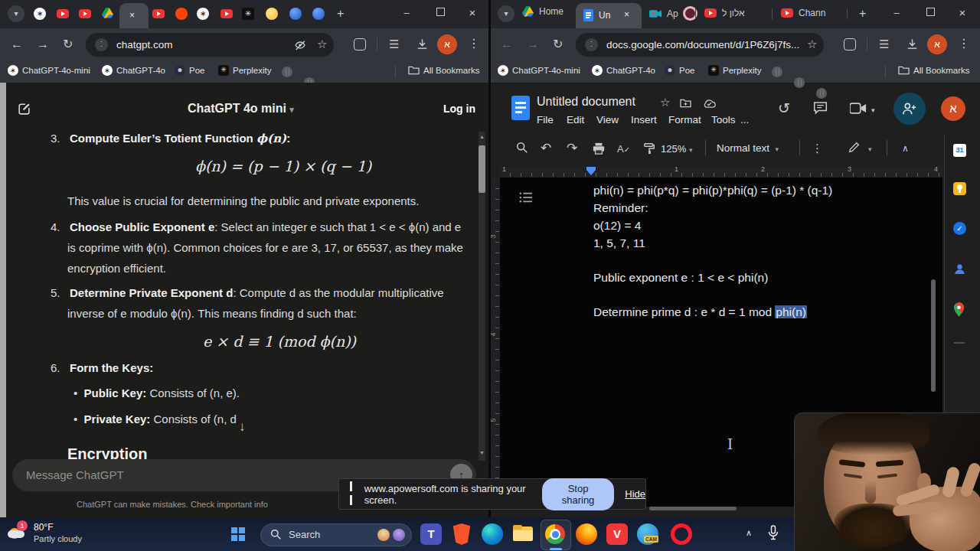 The height and width of the screenshot is (551, 980). What do you see at coordinates (933, 335) in the screenshot?
I see `doc-vertical-scrollbar` at bounding box center [933, 335].